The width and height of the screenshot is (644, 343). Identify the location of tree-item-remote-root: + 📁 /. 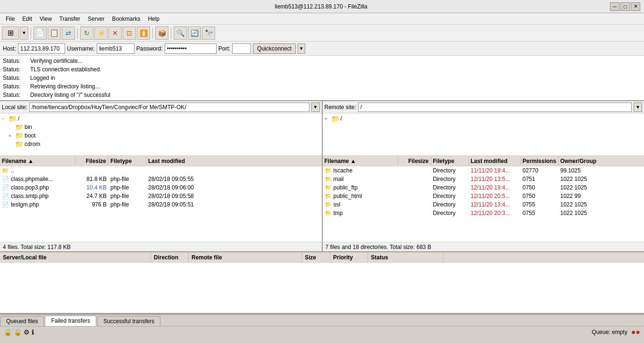
(484, 119).